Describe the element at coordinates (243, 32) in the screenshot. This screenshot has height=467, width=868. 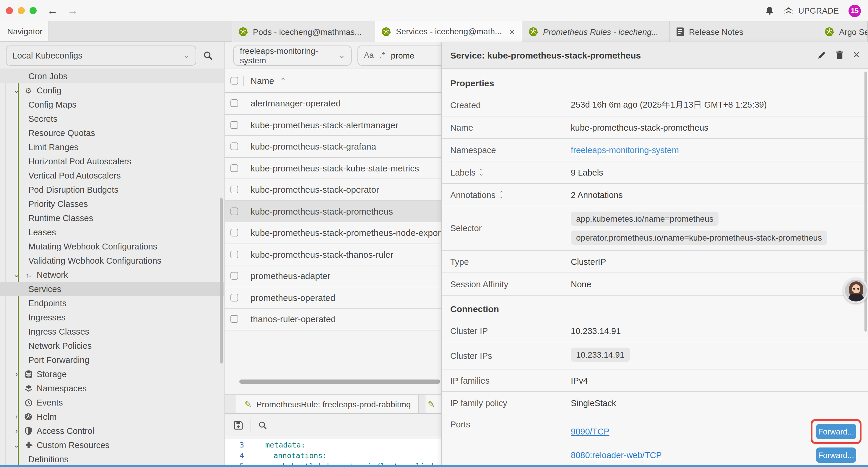
I see `kubernetes-icon` at that location.